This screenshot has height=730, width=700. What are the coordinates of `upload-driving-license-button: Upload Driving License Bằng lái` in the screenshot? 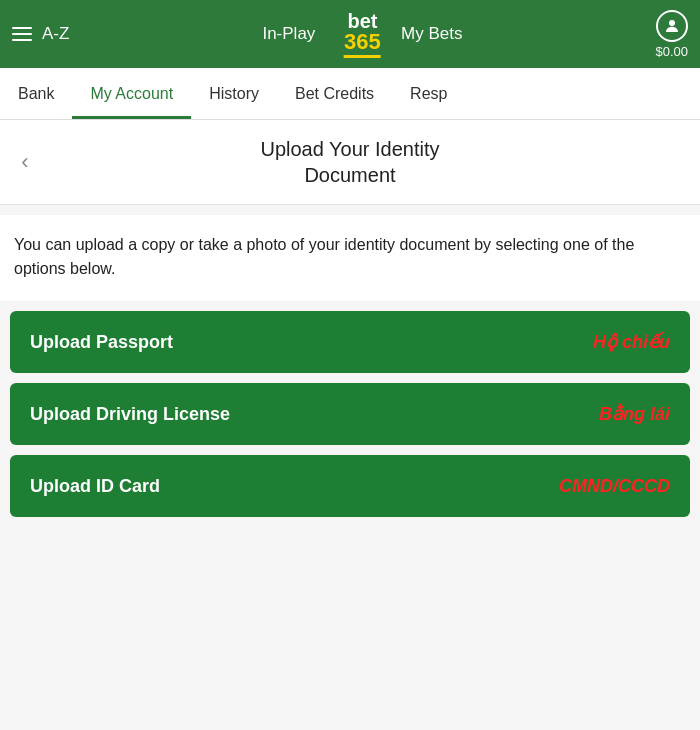 It's located at (350, 414).